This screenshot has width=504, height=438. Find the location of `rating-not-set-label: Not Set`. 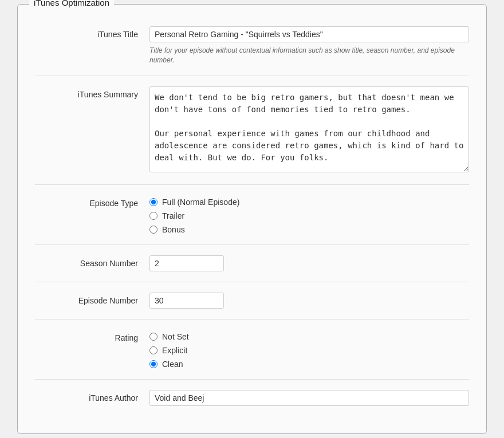

rating-not-set-label: Not Set is located at coordinates (175, 337).